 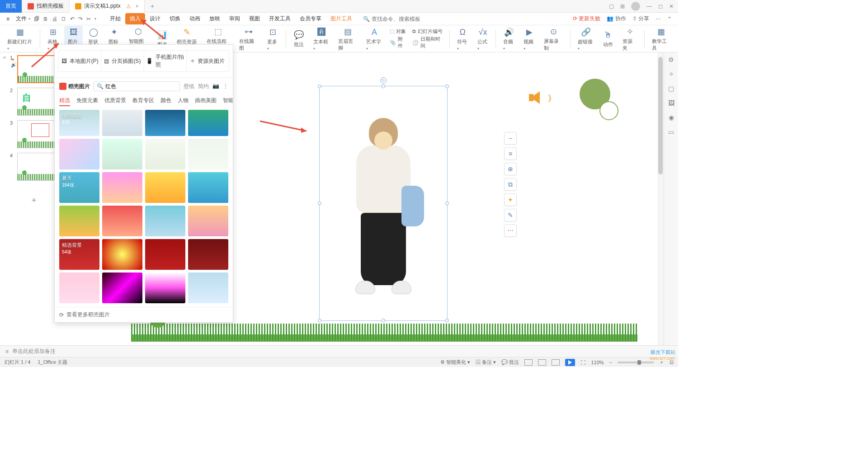 What do you see at coordinates (165, 61) in the screenshot?
I see `opt-phone-image: 📱手机图片/拍照` at bounding box center [165, 61].